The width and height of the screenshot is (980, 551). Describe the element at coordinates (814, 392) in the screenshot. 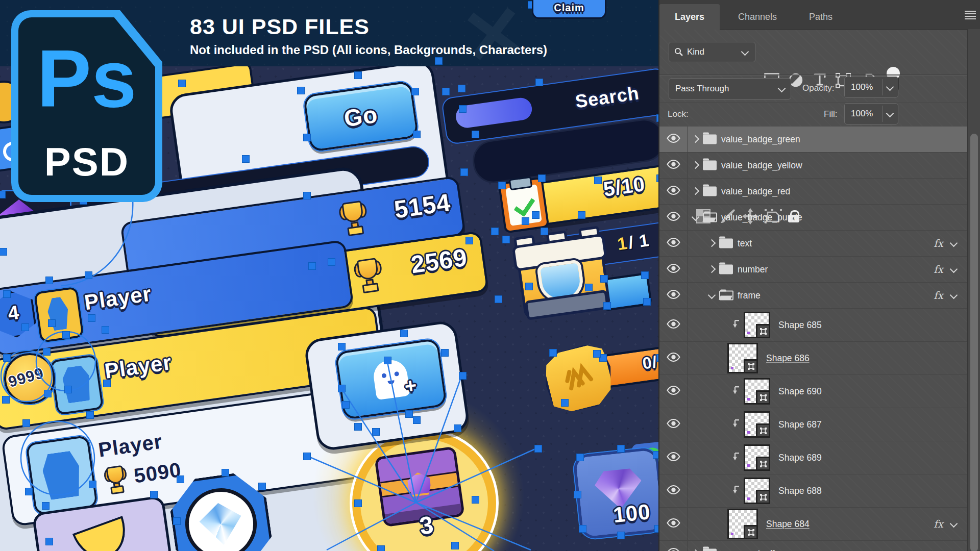

I see `layer-row-shape-690: Shape 690` at that location.